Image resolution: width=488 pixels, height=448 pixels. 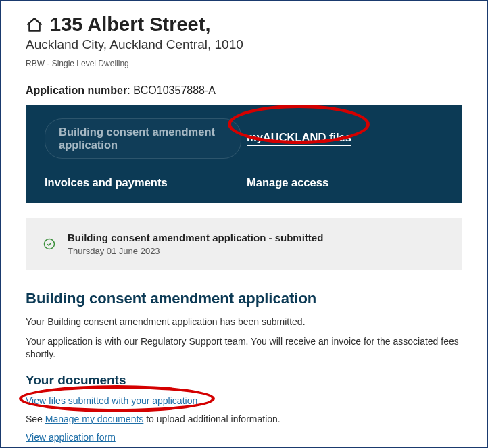 What do you see at coordinates (345, 139) in the screenshot?
I see `nav-cell-2: myAUCKLAND files` at bounding box center [345, 139].